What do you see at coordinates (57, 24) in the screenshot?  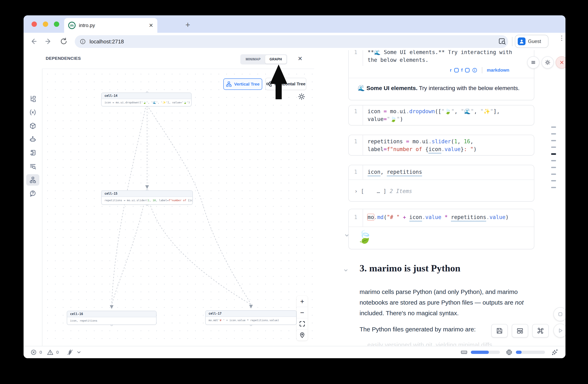 I see `traffic-light-zoom` at bounding box center [57, 24].